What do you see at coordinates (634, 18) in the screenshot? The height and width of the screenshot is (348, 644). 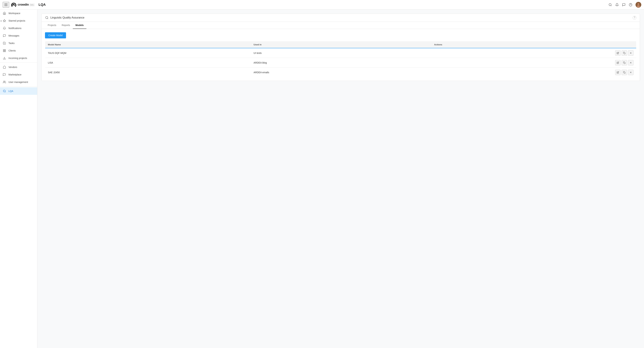 I see `lqa-help-icon: ?` at bounding box center [634, 18].